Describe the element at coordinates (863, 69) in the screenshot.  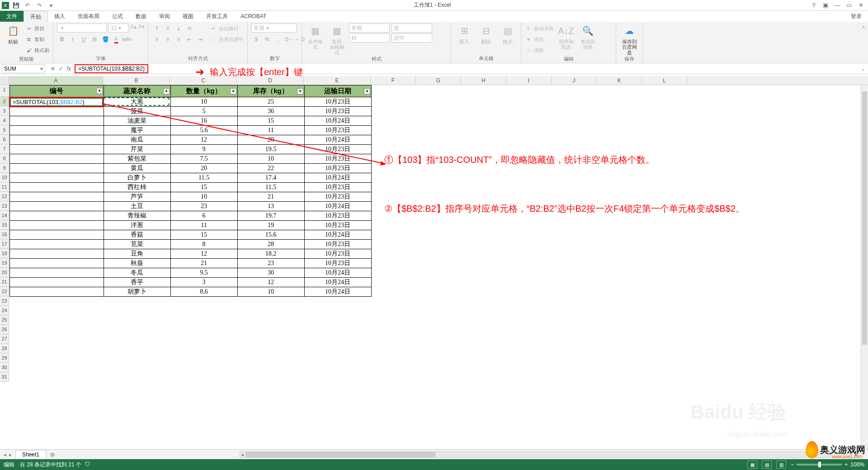
I see `formula-bar-expand-icon: ⌄` at that location.